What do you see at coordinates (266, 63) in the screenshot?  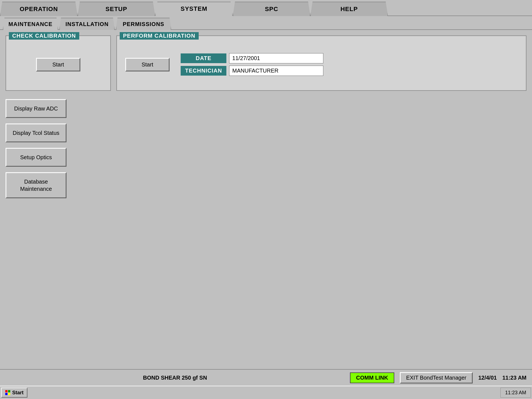 I see `calibration-row: CHECK CALIBRATION Start PERFORM CALIBRAT…` at bounding box center [266, 63].